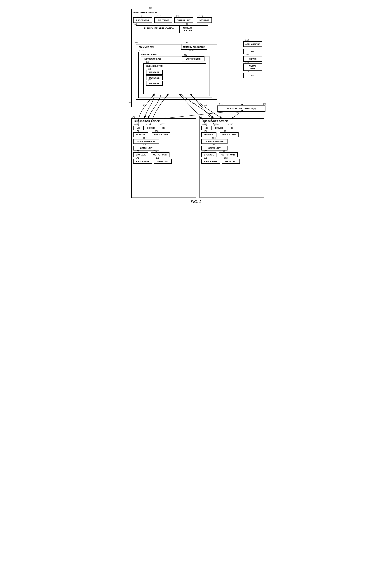 The height and width of the screenshot is (578, 392). What do you see at coordinates (211, 161) in the screenshot?
I see `processor-right-label: PROCESSOR` at bounding box center [211, 161].